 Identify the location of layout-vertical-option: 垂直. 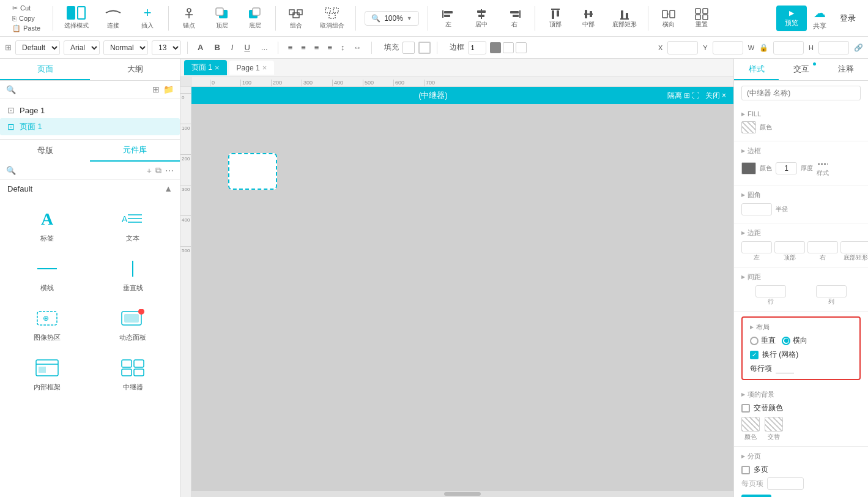
(763, 340).